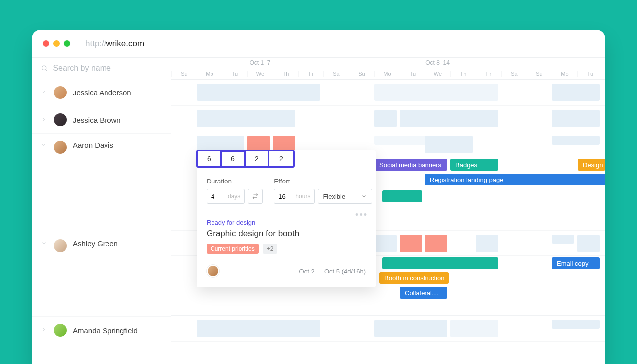 This screenshot has width=637, height=364. Describe the element at coordinates (226, 196) in the screenshot. I see `duration-input: days` at that location.